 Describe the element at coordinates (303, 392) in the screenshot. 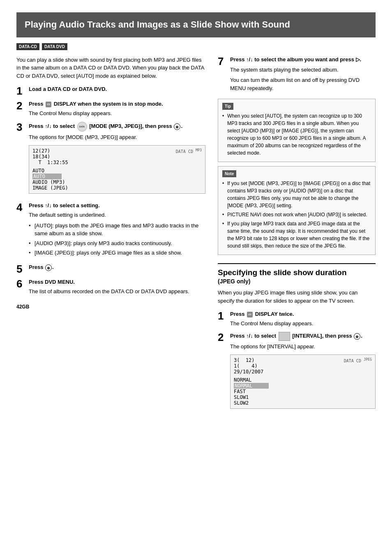

I see `s2-menu-fast: FAST` at that location.